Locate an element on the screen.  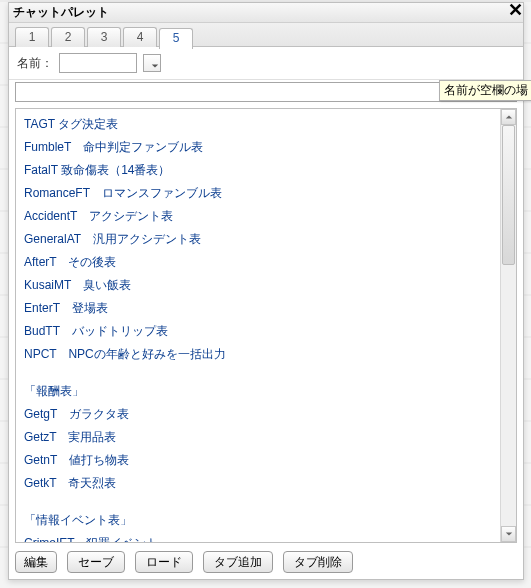
tooltip: 名前が空欄の場 is located at coordinates (485, 90).